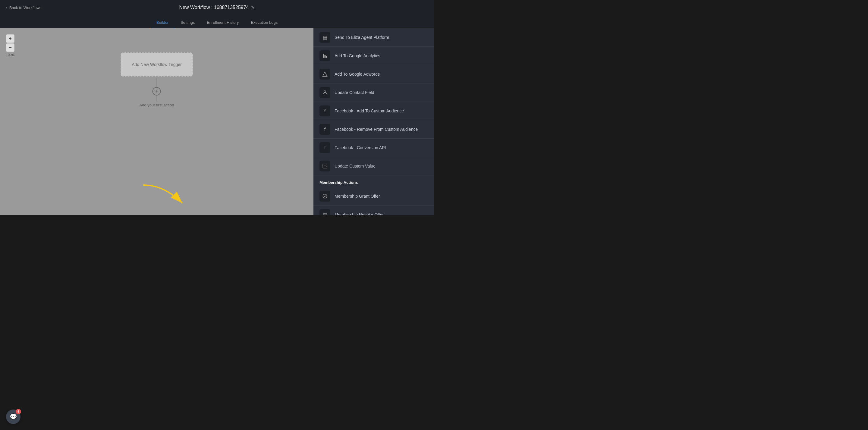 The width and height of the screenshot is (868, 430). What do you see at coordinates (374, 56) in the screenshot?
I see `sidebar-item-google-analytics: Add To Google Analytics` at bounding box center [374, 56].